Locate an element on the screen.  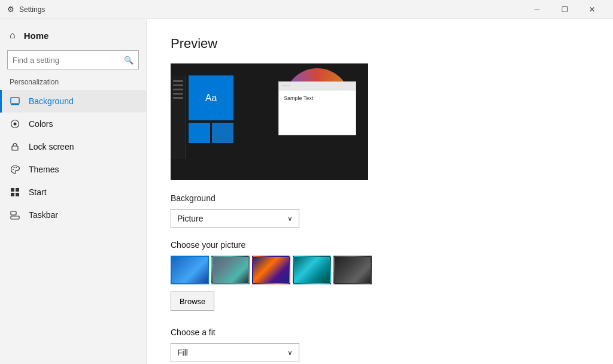
themes-icon is located at coordinates (15, 169).